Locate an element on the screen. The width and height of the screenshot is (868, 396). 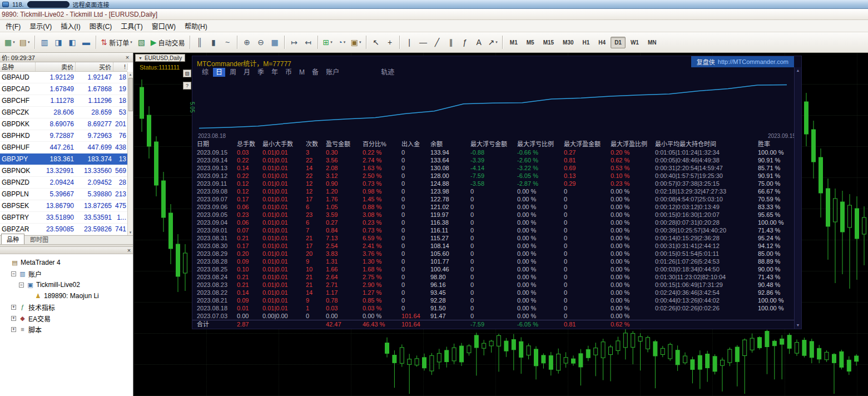
market-watch-row: GBPJPY183.361183.37413 is located at coordinates (63, 159).